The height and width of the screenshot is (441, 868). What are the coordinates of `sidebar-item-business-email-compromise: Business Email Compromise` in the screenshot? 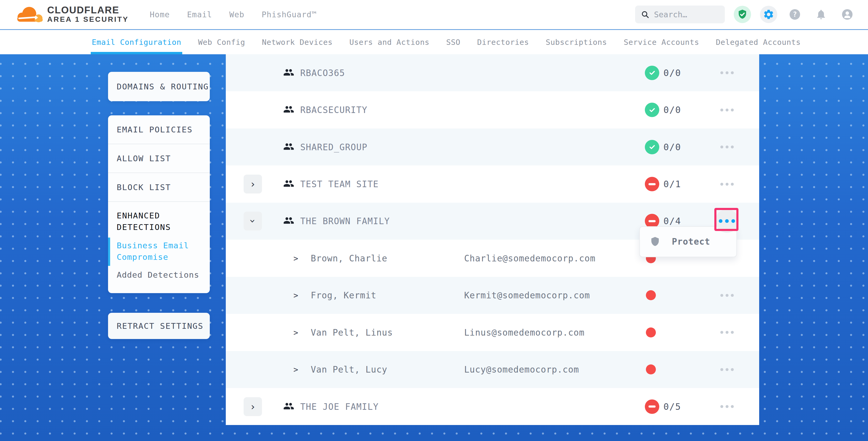 It's located at (160, 251).